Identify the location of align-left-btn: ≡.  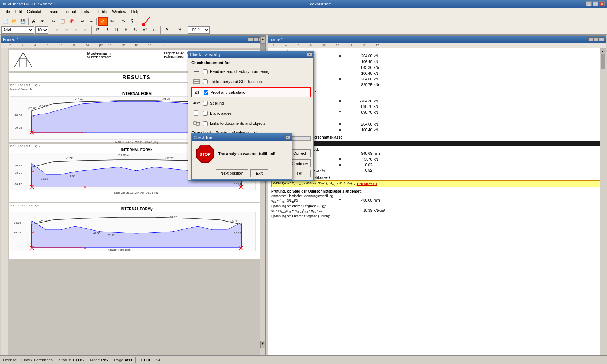
(57, 30).